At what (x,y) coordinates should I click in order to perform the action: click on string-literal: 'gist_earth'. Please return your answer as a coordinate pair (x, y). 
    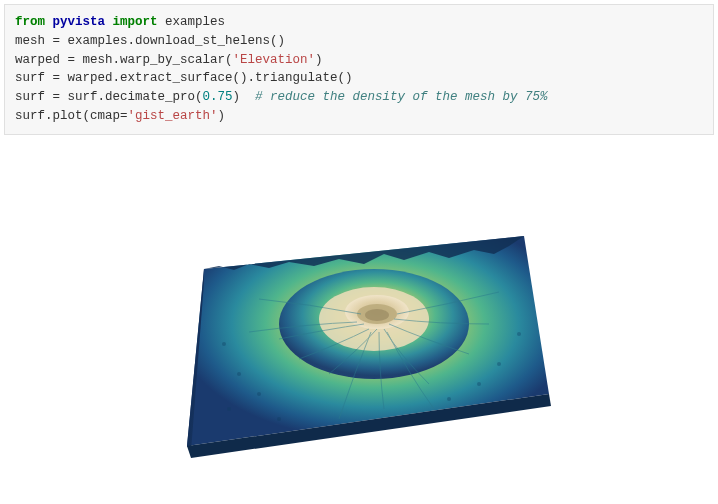
    Looking at the image, I should click on (173, 116).